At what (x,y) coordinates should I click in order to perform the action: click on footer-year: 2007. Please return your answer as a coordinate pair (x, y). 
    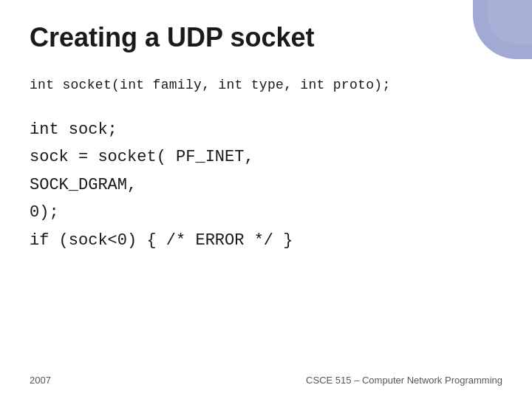
    Looking at the image, I should click on (40, 380).